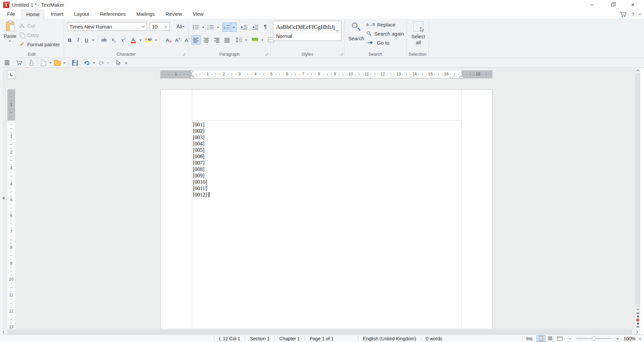 The width and height of the screenshot is (644, 342). What do you see at coordinates (434, 339) in the screenshot?
I see `status-word-count: 0 words` at bounding box center [434, 339].